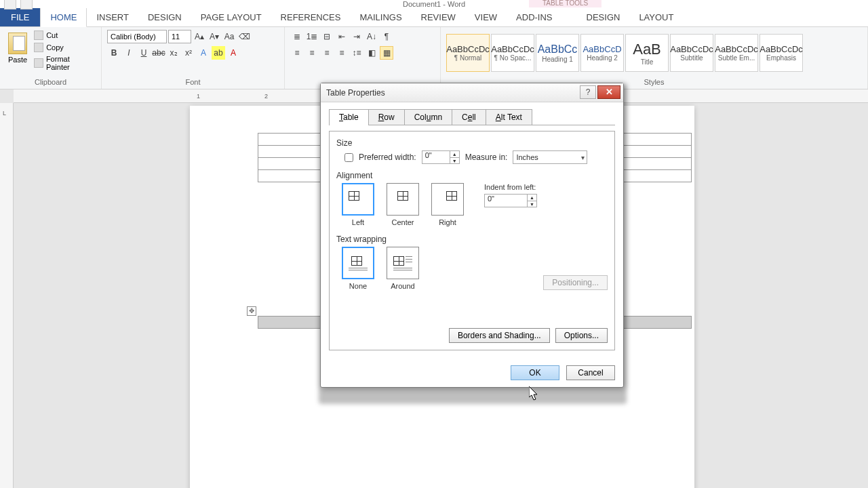 The width and height of the screenshot is (868, 488). What do you see at coordinates (468, 53) in the screenshot?
I see `style-item-0: AaBbCcDc¶ Normal` at bounding box center [468, 53].